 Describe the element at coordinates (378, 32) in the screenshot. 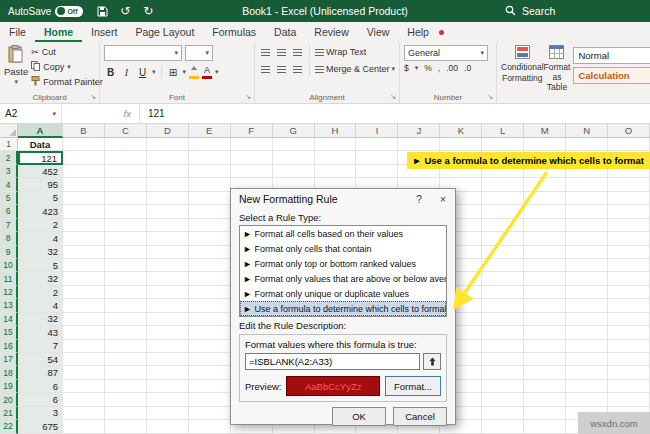

I see `tab-view: View` at that location.